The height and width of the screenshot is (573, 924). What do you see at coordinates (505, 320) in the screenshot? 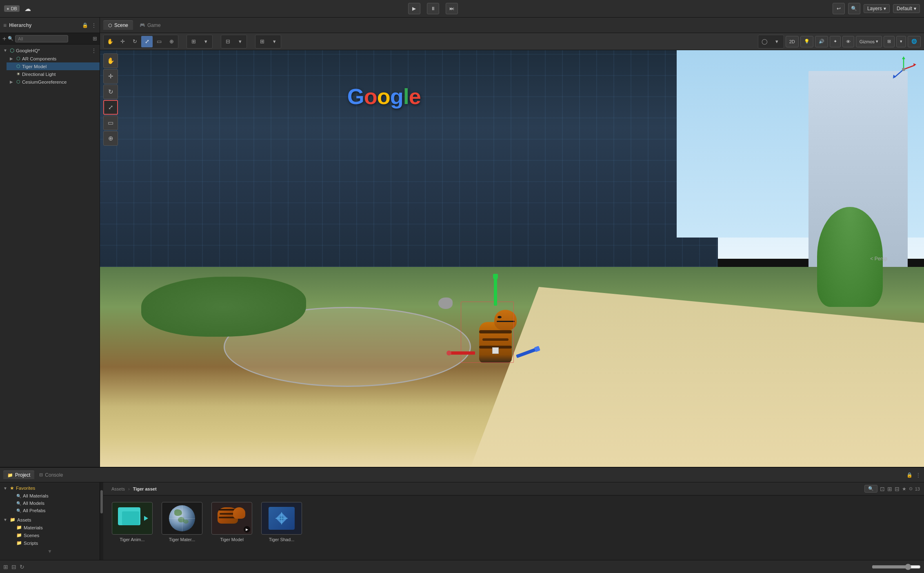
I see `tiger-head` at bounding box center [505, 320].